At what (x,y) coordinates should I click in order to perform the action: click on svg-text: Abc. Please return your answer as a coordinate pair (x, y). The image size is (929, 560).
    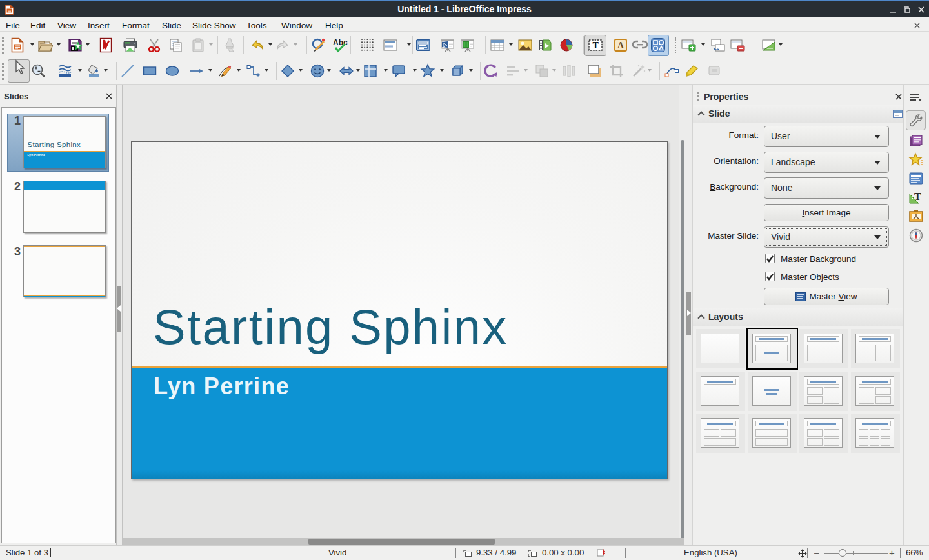
    Looking at the image, I should click on (341, 43).